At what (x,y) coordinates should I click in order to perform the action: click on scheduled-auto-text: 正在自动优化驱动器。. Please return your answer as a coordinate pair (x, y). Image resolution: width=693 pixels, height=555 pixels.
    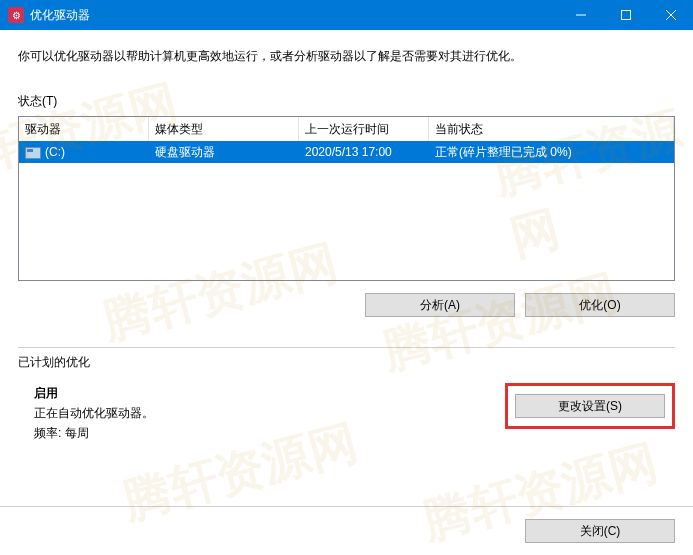
    Looking at the image, I should click on (270, 413).